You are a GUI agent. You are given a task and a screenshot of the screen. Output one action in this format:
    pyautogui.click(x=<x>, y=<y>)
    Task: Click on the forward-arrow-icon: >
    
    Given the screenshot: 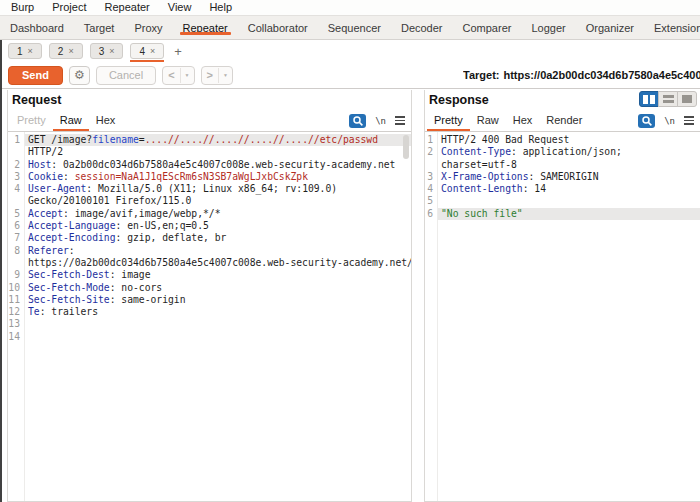 What is the action you would take?
    pyautogui.click(x=210, y=75)
    